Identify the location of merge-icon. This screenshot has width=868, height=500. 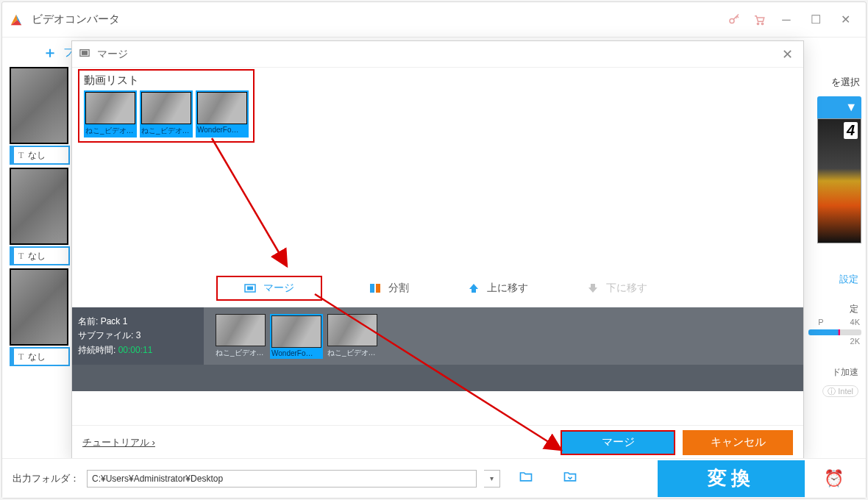
(250, 288).